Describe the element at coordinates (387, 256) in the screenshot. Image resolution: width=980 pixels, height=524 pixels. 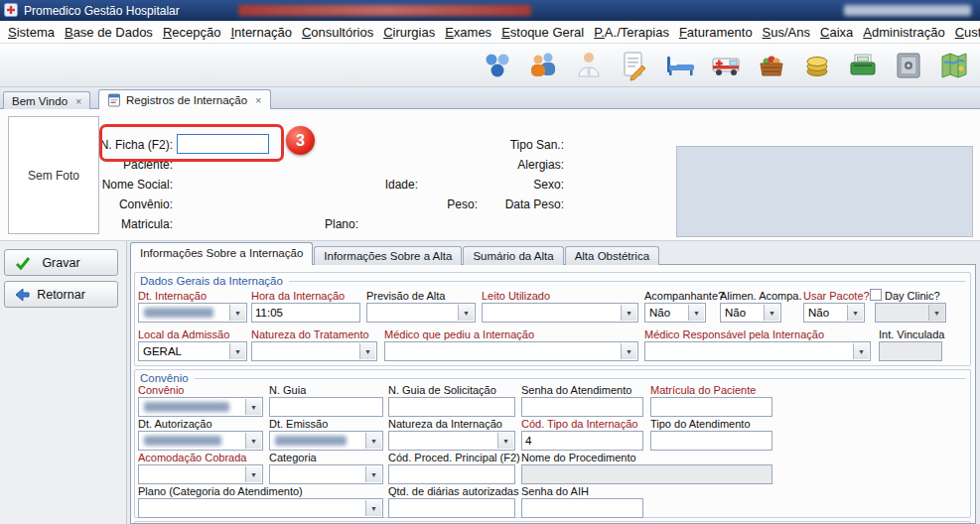
I see `tab-informacoes-alta: Informações Sobre a Alta` at that location.